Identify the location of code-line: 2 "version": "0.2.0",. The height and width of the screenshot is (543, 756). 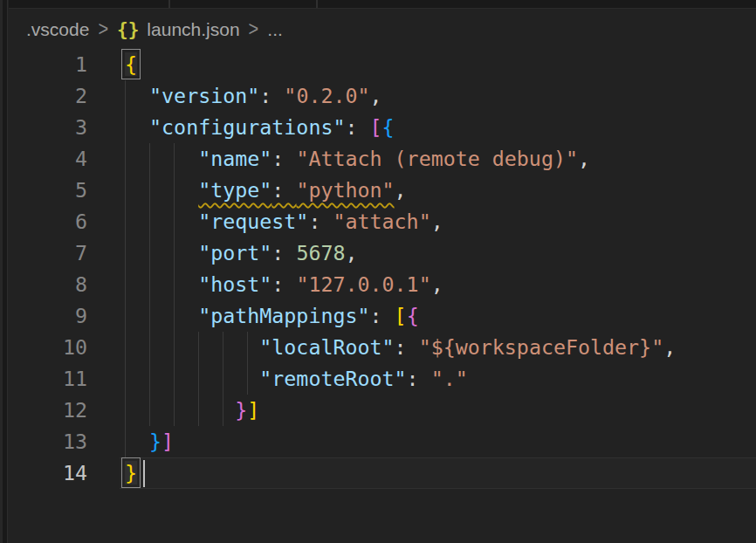
(382, 96).